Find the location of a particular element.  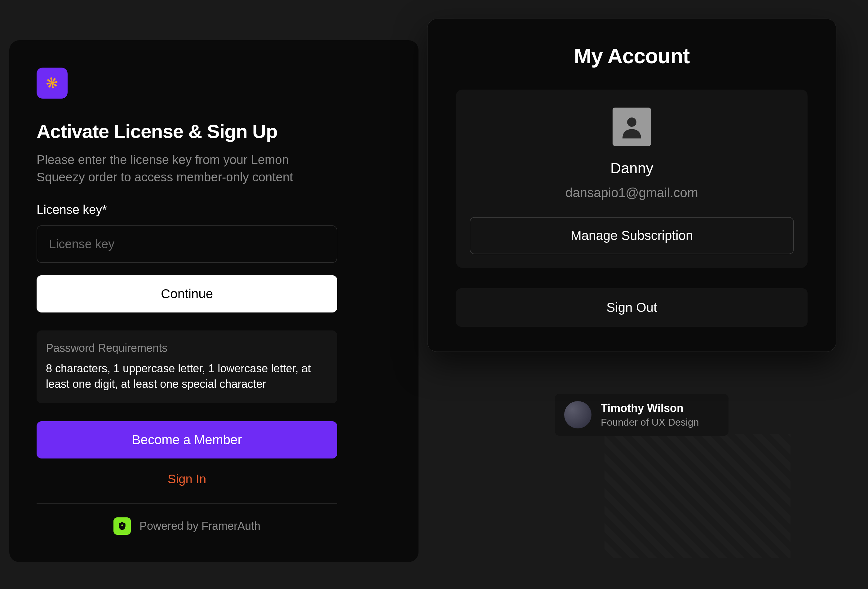

requirements-title: Password Requirements is located at coordinates (187, 348).